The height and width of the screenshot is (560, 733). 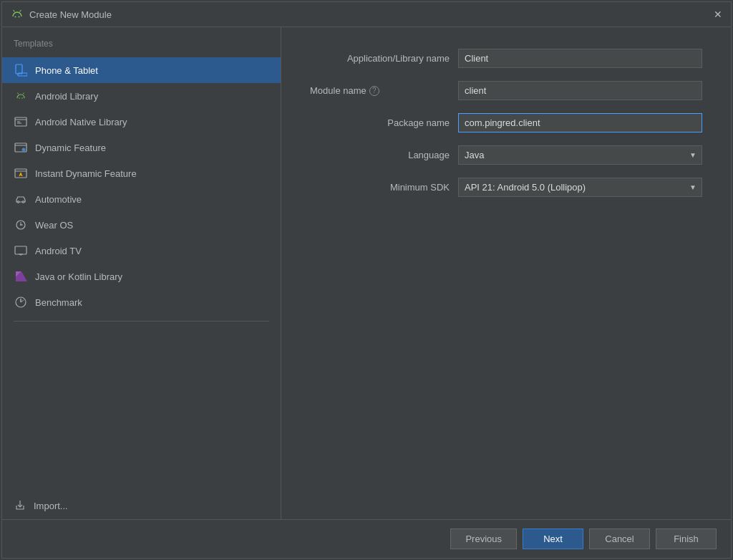 What do you see at coordinates (580, 59) in the screenshot?
I see `app-name-input` at bounding box center [580, 59].